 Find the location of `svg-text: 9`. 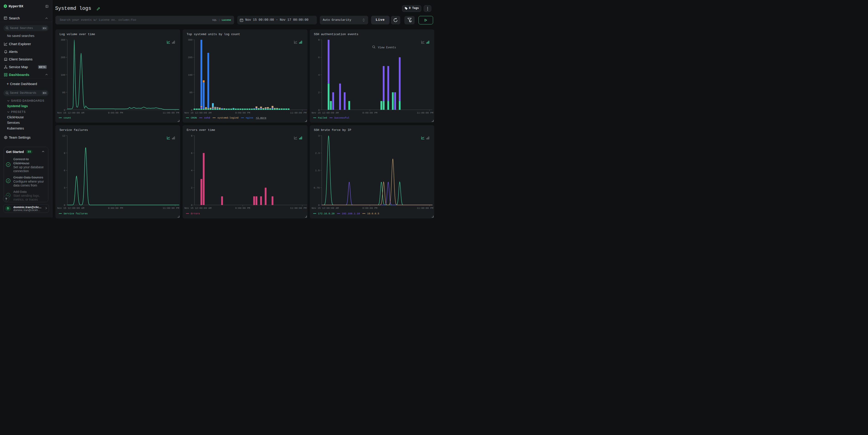

svg-text: 9 is located at coordinates (65, 153).